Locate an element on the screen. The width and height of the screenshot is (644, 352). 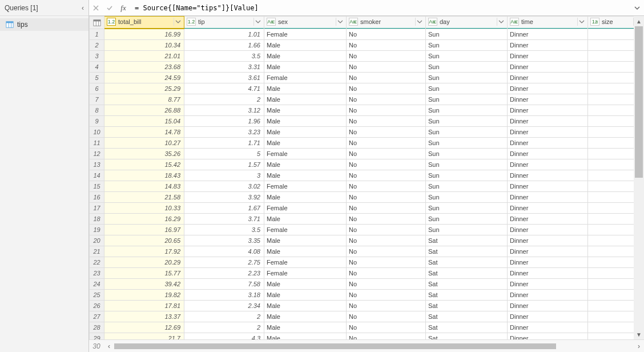
scroll-left-icon: ‹ is located at coordinates (109, 346).